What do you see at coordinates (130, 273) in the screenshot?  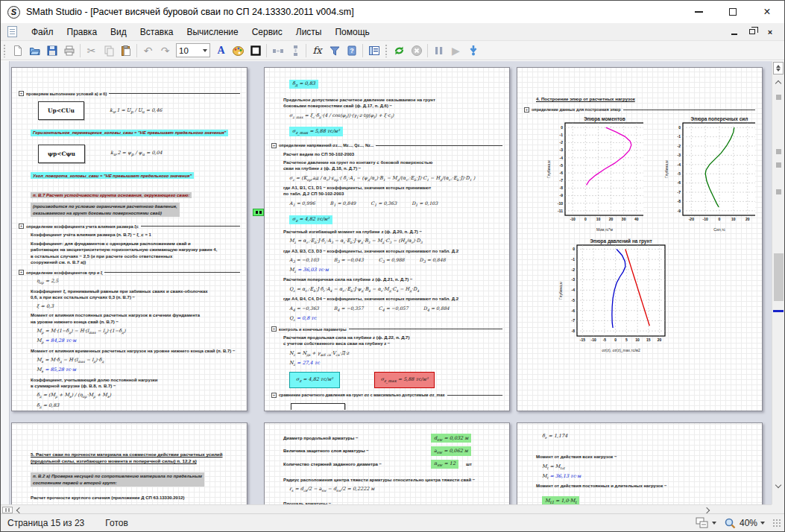 I see `section-separator: +определение коэффициентов ηпр и ξ` at bounding box center [130, 273].